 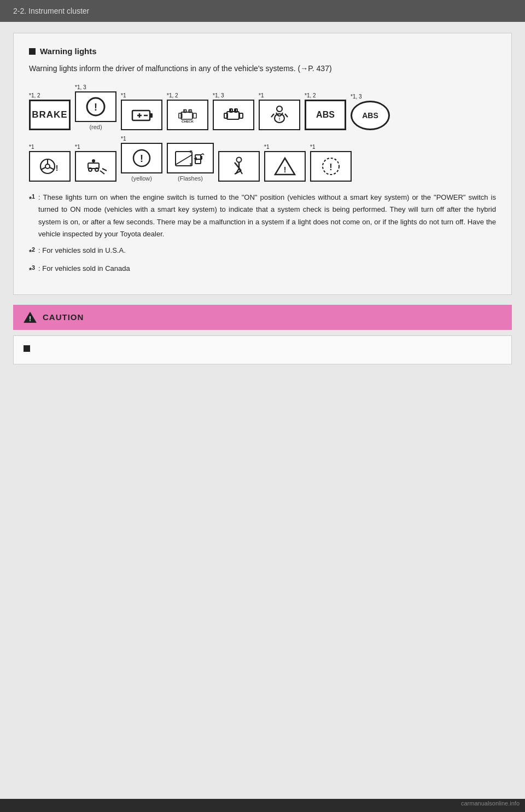 What do you see at coordinates (81, 88) in the screenshot?
I see `sup-exclaim-circle: *1, 3` at bounding box center [81, 88].